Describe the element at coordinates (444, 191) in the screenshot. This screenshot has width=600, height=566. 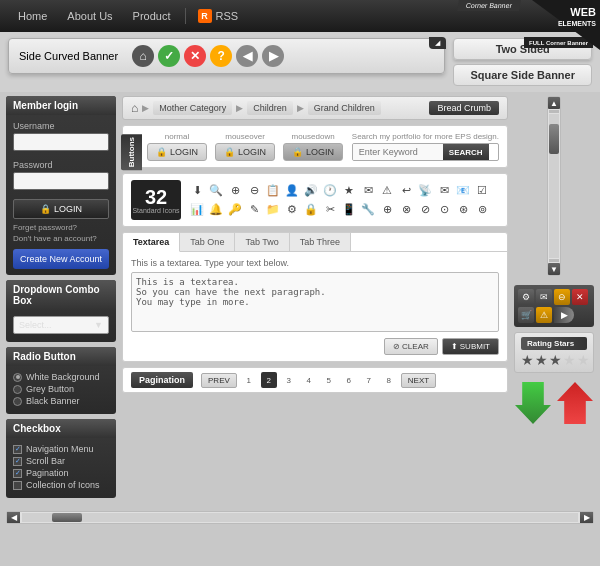
I see `icon-envelope: ✉` at that location.